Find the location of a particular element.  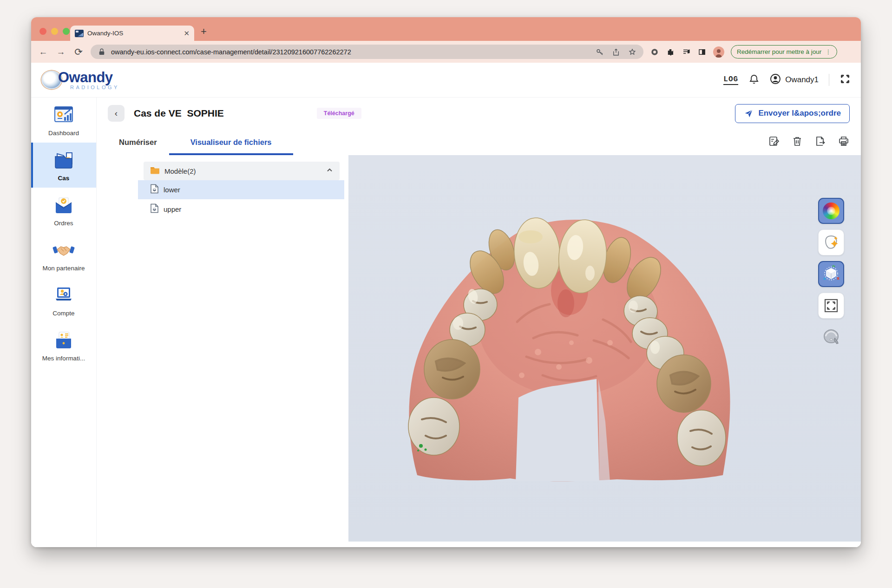

close-window-button is located at coordinates (43, 32).